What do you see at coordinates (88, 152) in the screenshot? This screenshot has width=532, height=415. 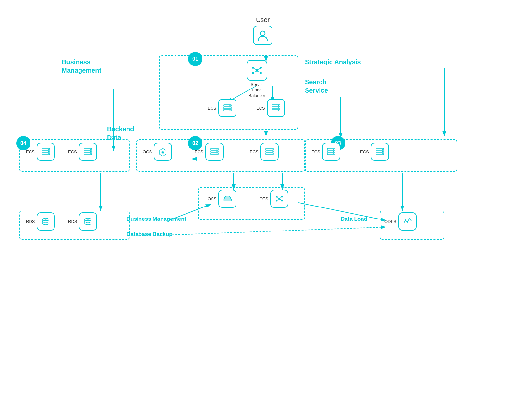 I see `ecs-4-icon` at bounding box center [88, 152].